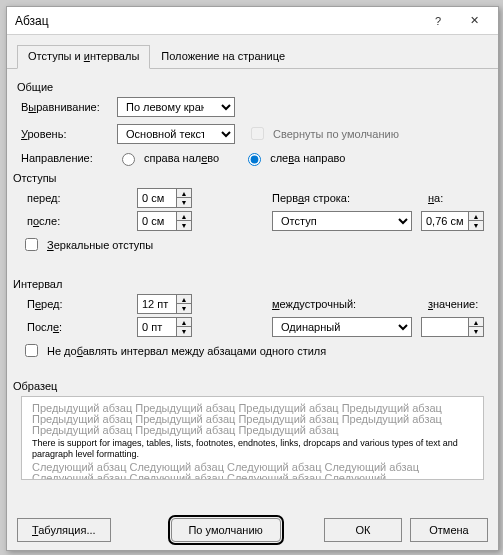 The height and width of the screenshot is (555, 503). What do you see at coordinates (164, 327) in the screenshot?
I see `space-after-spinner: ▲▼` at bounding box center [164, 327].